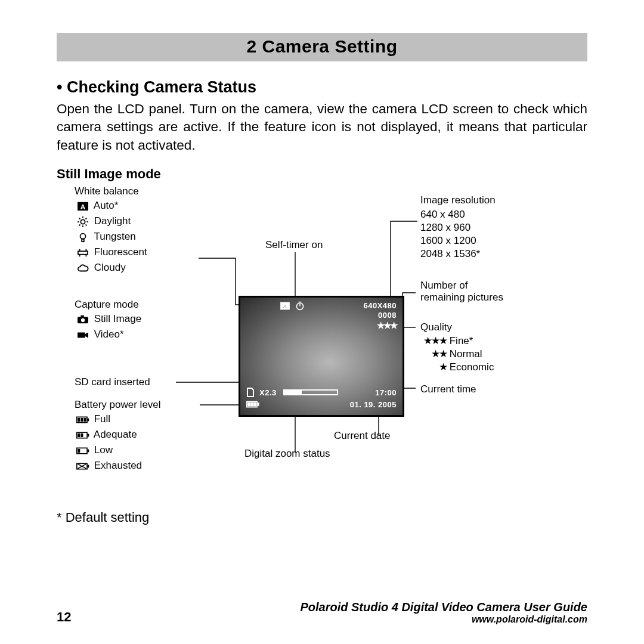 This screenshot has height=644, width=644. Describe the element at coordinates (432, 354) in the screenshot. I see `stars-2-icon: ★★` at that location.